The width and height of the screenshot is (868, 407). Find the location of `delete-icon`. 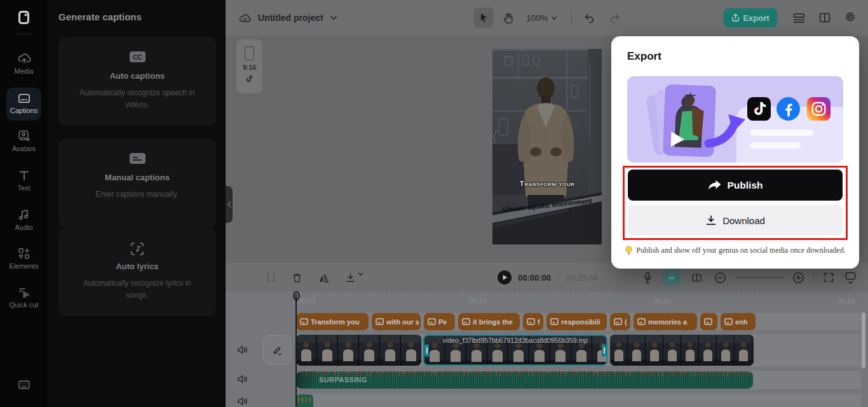

delete-icon is located at coordinates (297, 278).